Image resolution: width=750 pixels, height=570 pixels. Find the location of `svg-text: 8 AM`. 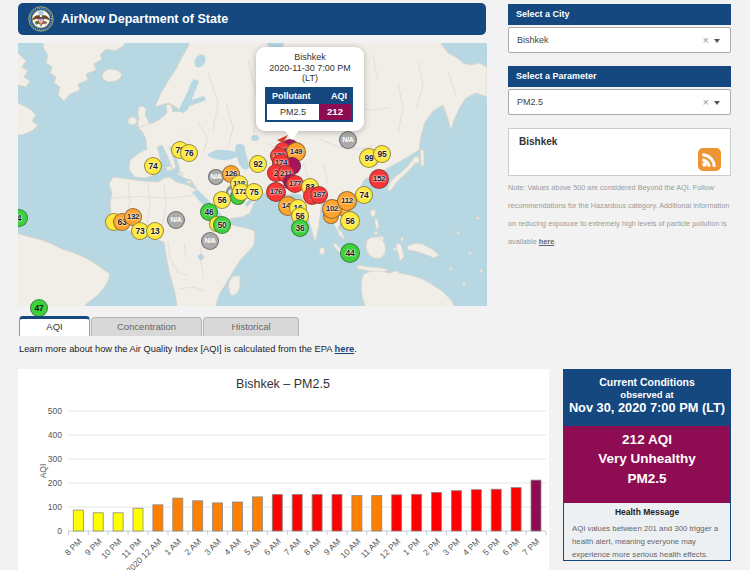

svg-text: 8 AM is located at coordinates (312, 546).